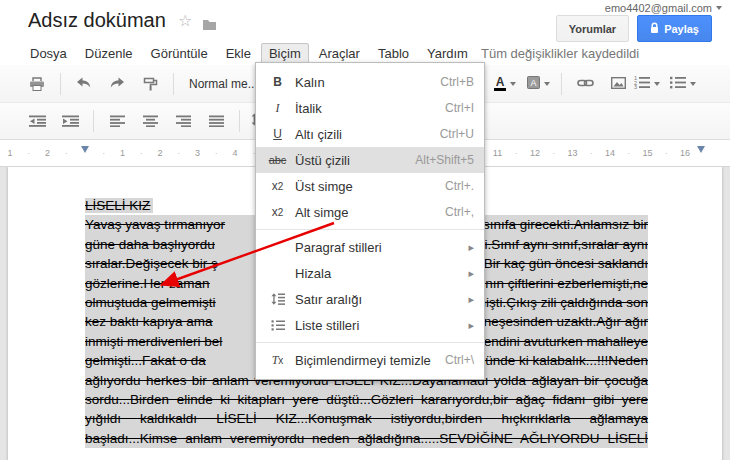 The width and height of the screenshot is (730, 460). What do you see at coordinates (370, 134) in the screenshot?
I see `format-menu-item-alti-cizili: UAltı çiziliCtrl+U` at bounding box center [370, 134].